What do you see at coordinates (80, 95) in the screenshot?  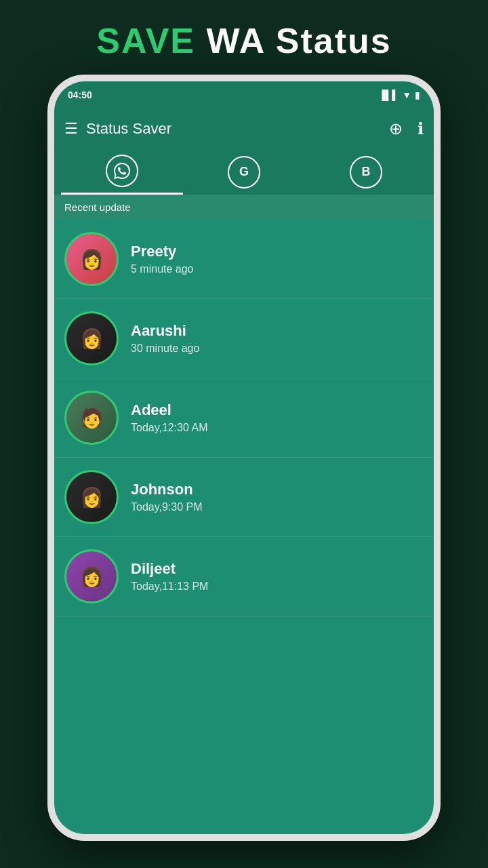 I see `status-time: 04:50` at bounding box center [80, 95].